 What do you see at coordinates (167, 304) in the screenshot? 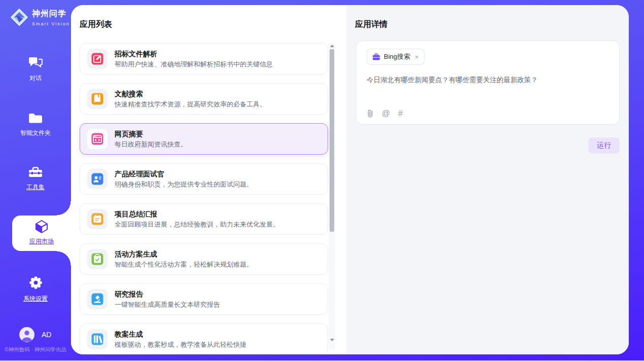
I see `app-card-desc: 一键智能生成高质量长文本研究报告` at bounding box center [167, 304].